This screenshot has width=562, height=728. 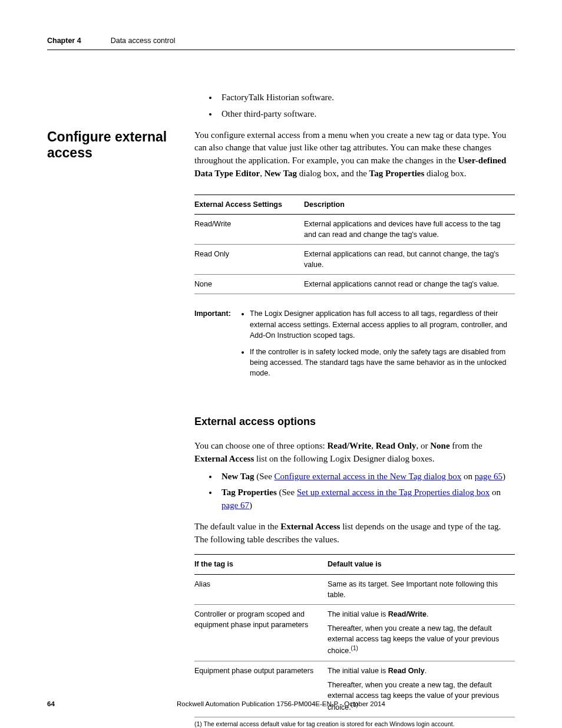 What do you see at coordinates (366, 114) in the screenshot?
I see `bullet-item: Other third-party software.` at bounding box center [366, 114].